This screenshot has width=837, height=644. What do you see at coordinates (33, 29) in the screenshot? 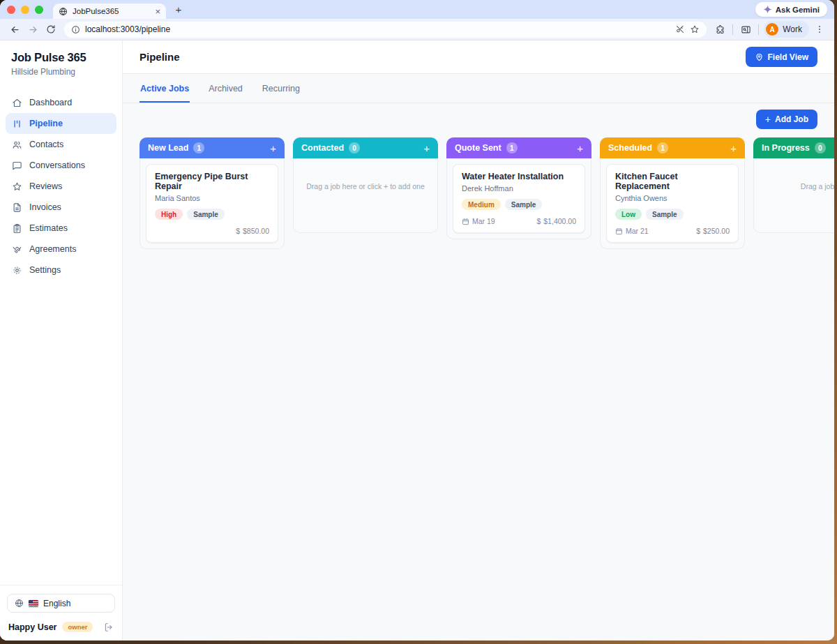
I see `forward-button` at bounding box center [33, 29].